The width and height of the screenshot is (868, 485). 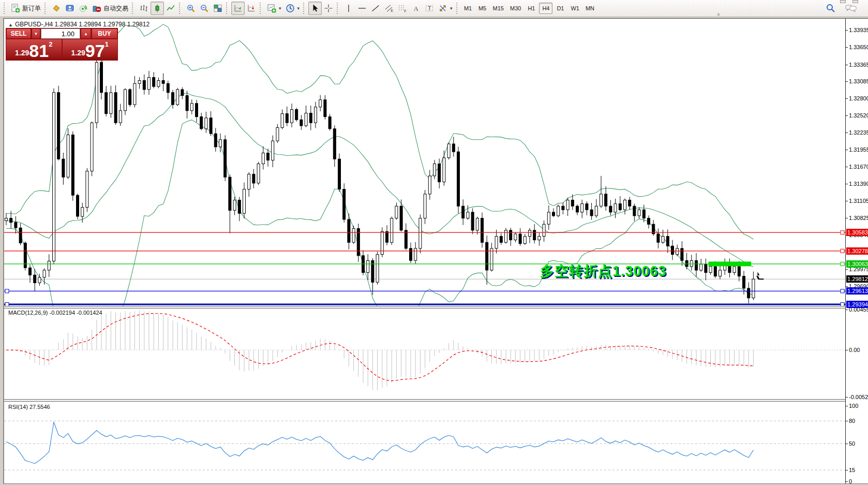 What do you see at coordinates (83, 8) in the screenshot?
I see `signals-button` at bounding box center [83, 8].